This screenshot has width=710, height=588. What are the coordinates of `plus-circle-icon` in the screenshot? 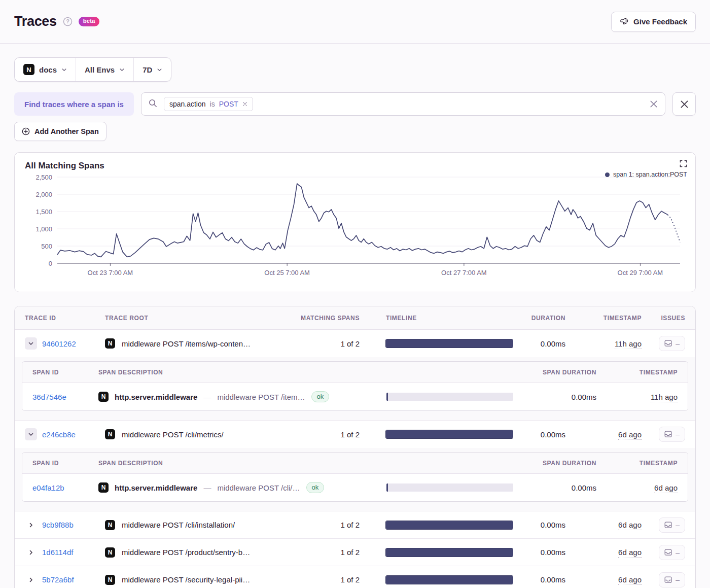 It's located at (26, 131).